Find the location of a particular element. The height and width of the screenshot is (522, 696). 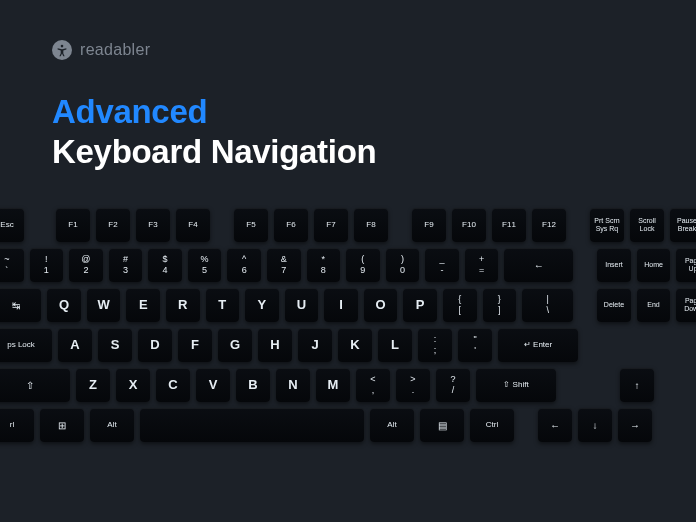

key-1: !1 is located at coordinates (47, 265).